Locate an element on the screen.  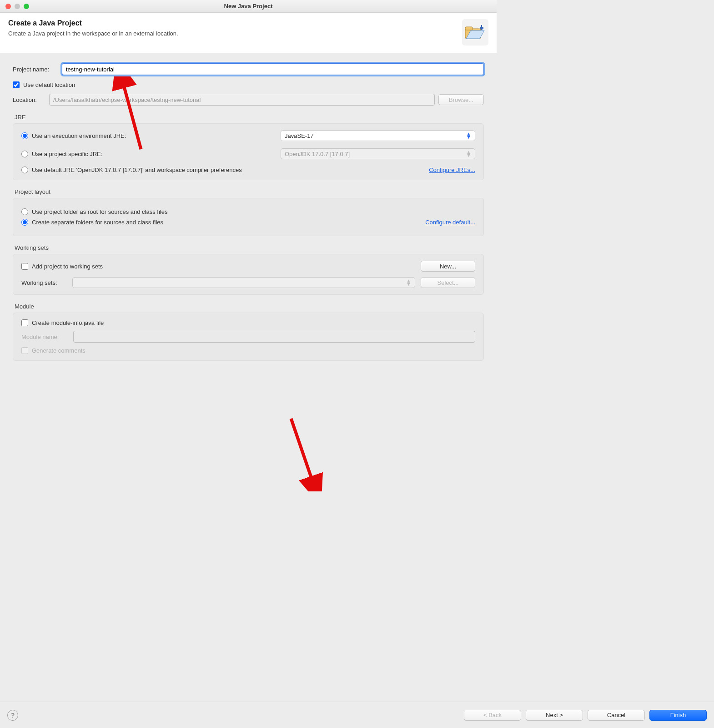
jre-project-specific-radio is located at coordinates (25, 154).